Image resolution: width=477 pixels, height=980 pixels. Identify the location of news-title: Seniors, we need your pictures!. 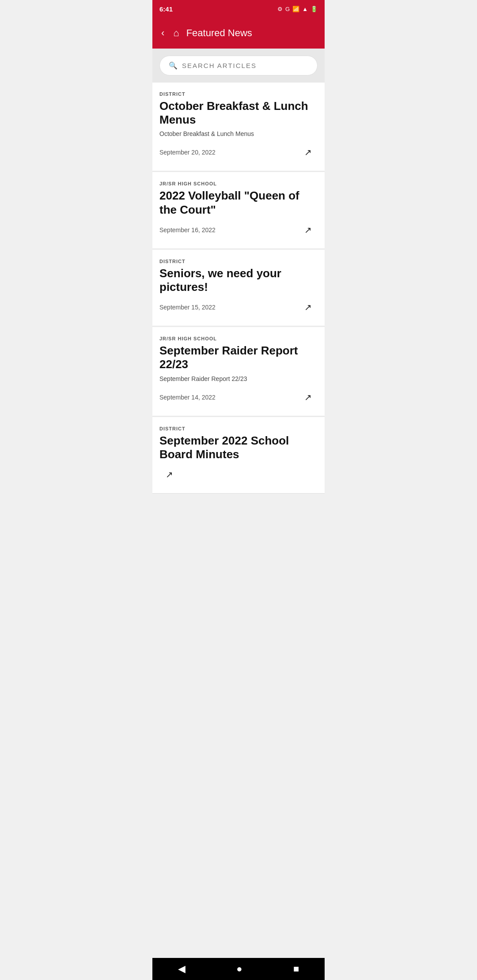
(238, 280).